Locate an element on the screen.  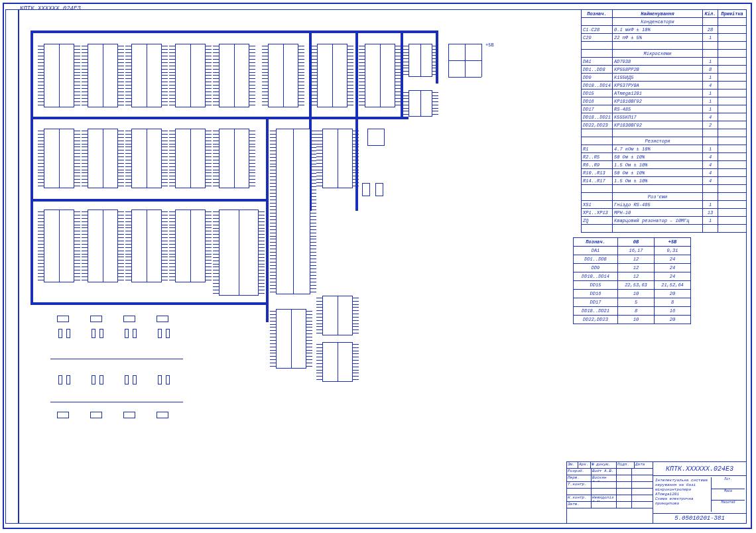
bom-header: Познач. Найменування Кіл. Примітка is located at coordinates (664, 14).